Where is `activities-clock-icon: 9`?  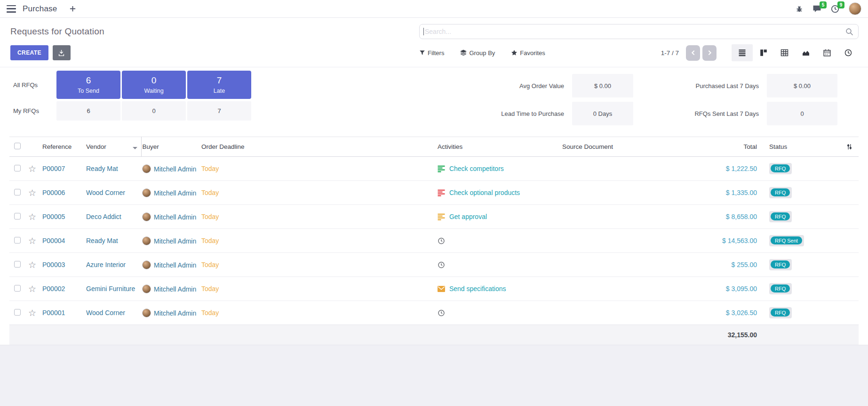
activities-clock-icon: 9 is located at coordinates (835, 9).